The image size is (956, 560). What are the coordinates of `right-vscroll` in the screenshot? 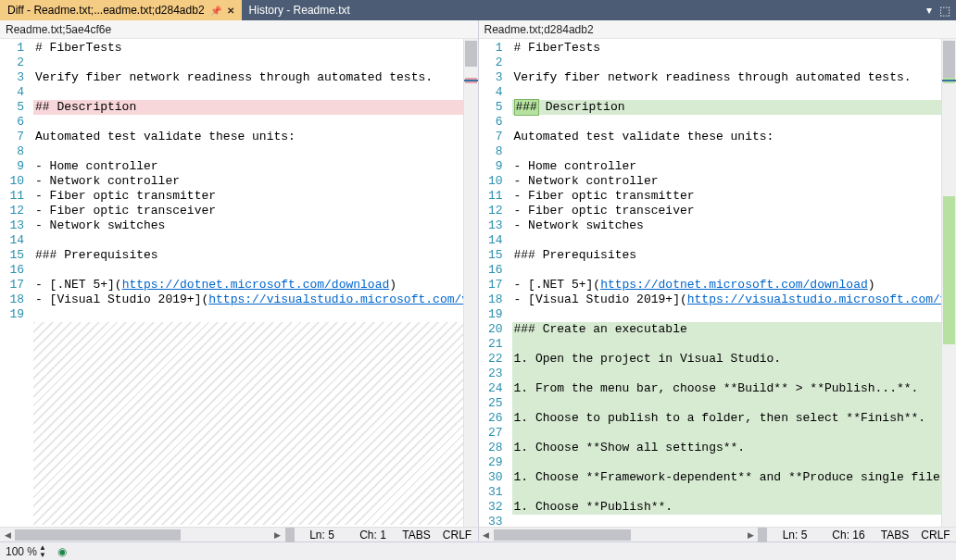 It's located at (949, 283).